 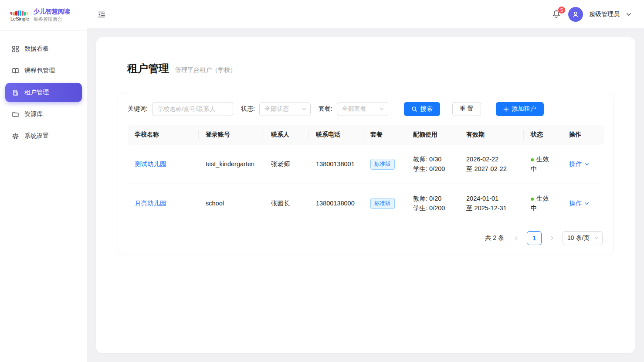 I want to click on table-row: 测试幼儿园 test_kindergarten 张老师 13800138001 …, so click(x=366, y=164).